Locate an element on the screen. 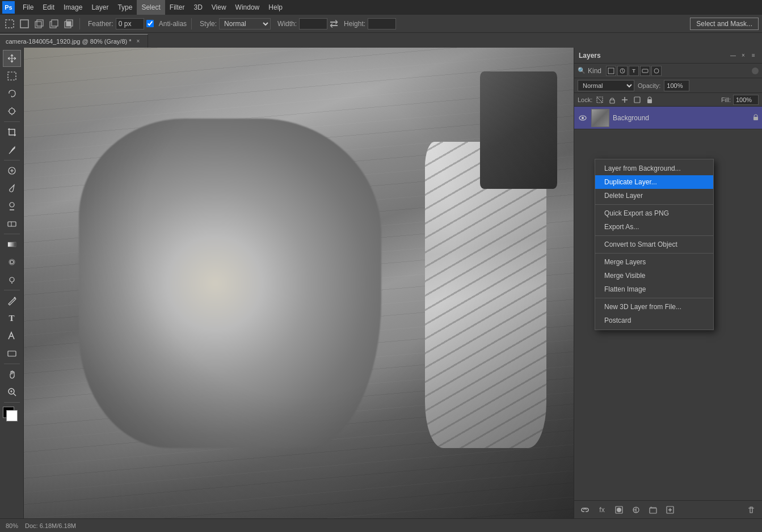 This screenshot has width=762, height=532. ctx-flatten-image: Flatten Image is located at coordinates (654, 289).